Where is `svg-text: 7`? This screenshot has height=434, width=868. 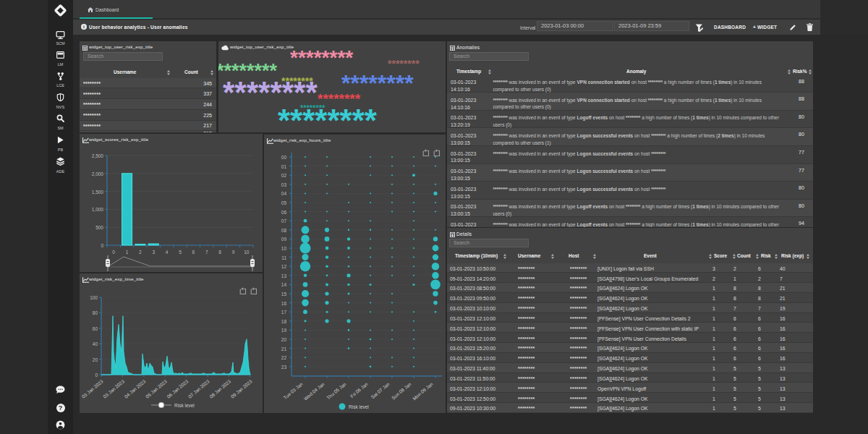 svg-text: 7 is located at coordinates (207, 252).